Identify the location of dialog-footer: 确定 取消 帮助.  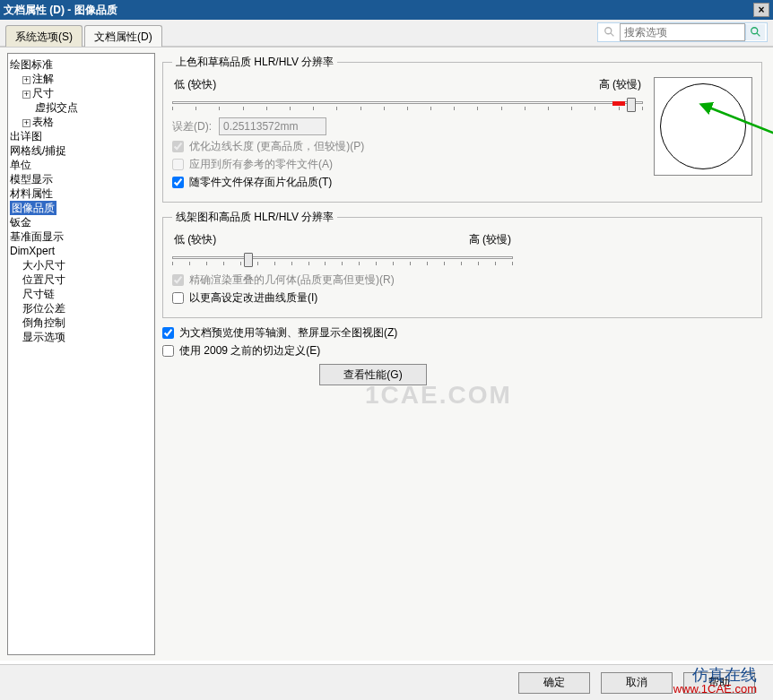
(386, 682).